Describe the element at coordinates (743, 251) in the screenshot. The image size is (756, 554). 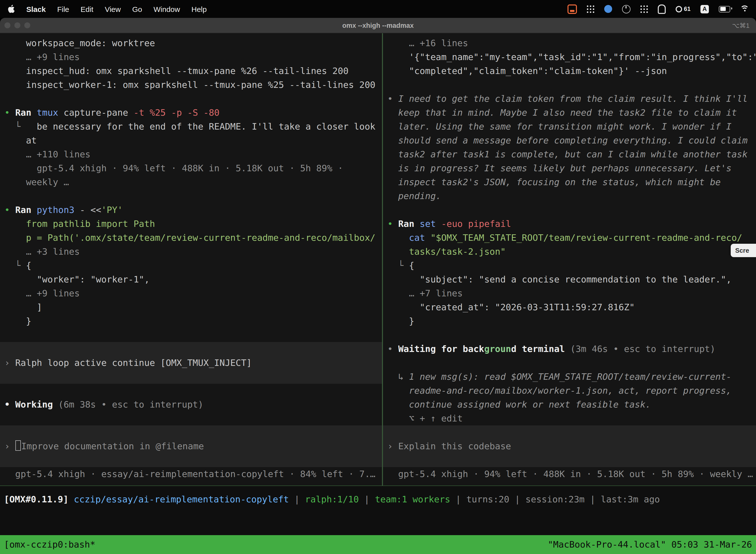
I see `screen-share-popup: Scre` at that location.